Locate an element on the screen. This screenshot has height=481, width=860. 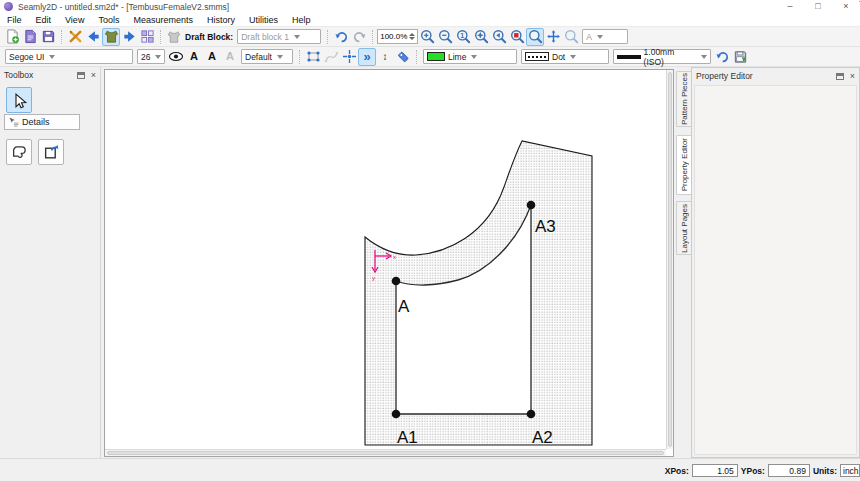
minimize-button: – is located at coordinates (790, 6).